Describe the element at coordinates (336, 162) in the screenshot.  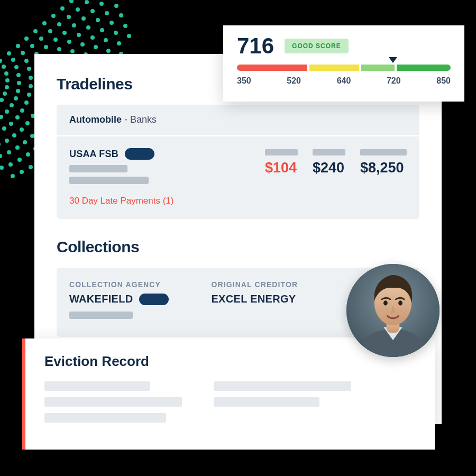
I see `amounts-row: $104 $240 $8,250` at that location.